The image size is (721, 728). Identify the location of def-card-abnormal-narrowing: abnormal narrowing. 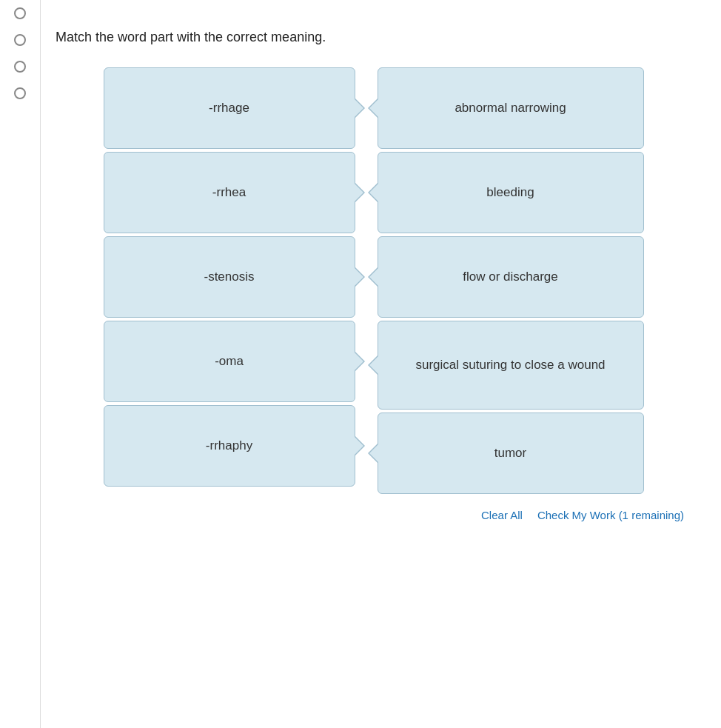
(511, 108).